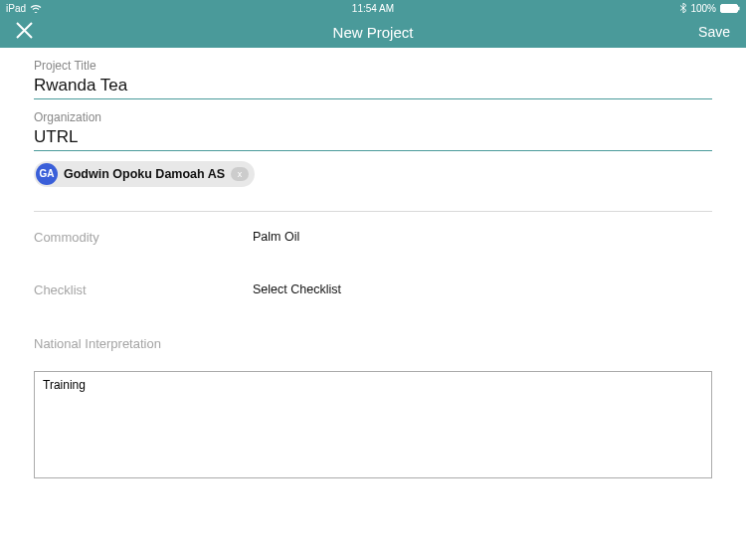 The height and width of the screenshot is (560, 746). What do you see at coordinates (373, 66) in the screenshot?
I see `project-title-label: Project Title` at bounding box center [373, 66].